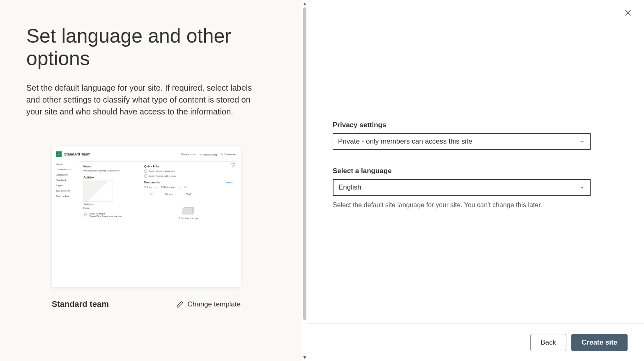 Image resolution: width=644 pixels, height=361 pixels. Describe the element at coordinates (110, 171) in the screenshot. I see `news-empty-text: We didn't find anything to show here.` at that location.